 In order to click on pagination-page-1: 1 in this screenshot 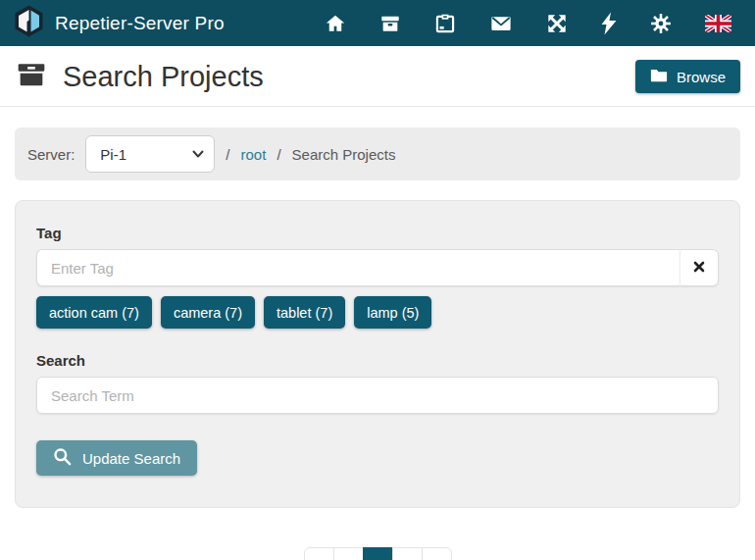, I will do `click(378, 553)`.